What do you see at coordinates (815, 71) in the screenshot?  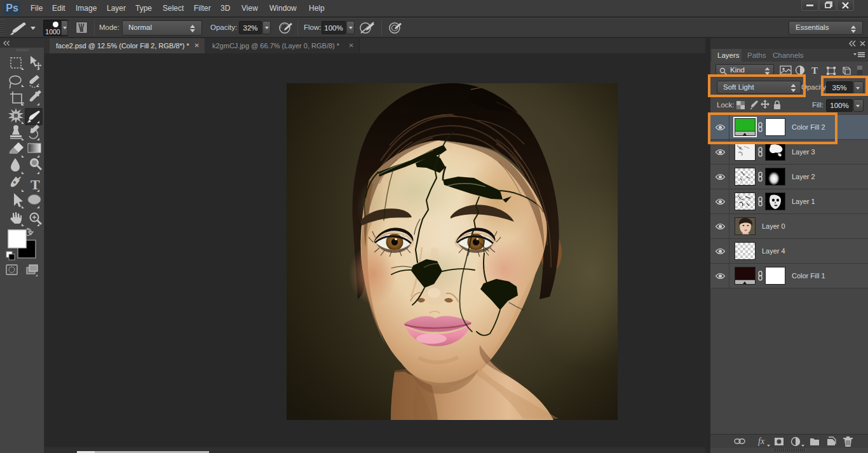 I see `svg-text: T` at bounding box center [815, 71].